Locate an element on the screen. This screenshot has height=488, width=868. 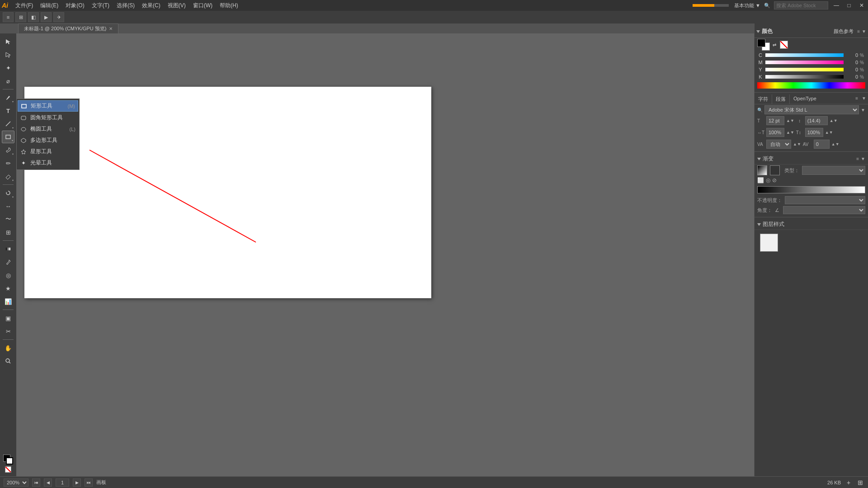
foreground-color-swatch is located at coordinates (761, 43).